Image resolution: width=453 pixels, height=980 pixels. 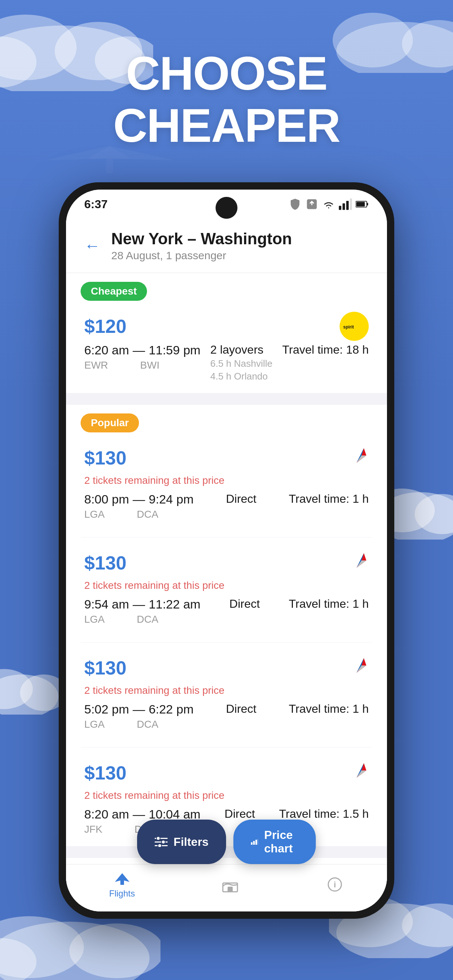 I want to click on route-title: New York – Washington, so click(x=202, y=239).